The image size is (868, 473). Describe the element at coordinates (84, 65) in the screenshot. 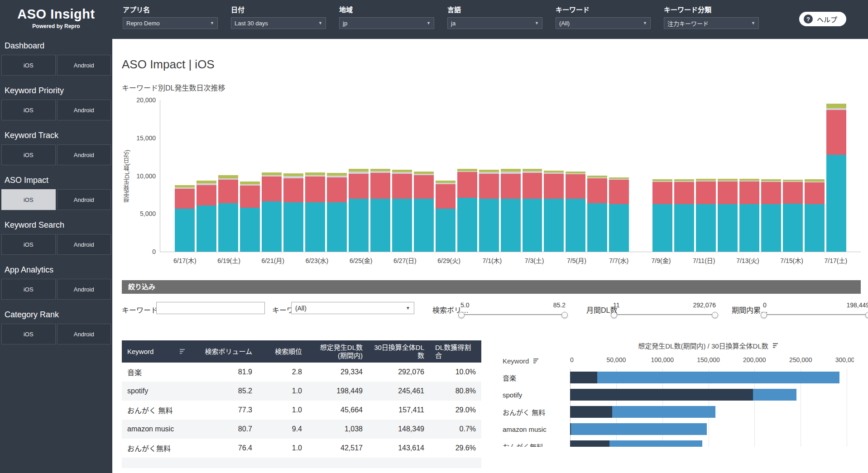

I see `sidebar-item-dashboard-android: Android` at that location.